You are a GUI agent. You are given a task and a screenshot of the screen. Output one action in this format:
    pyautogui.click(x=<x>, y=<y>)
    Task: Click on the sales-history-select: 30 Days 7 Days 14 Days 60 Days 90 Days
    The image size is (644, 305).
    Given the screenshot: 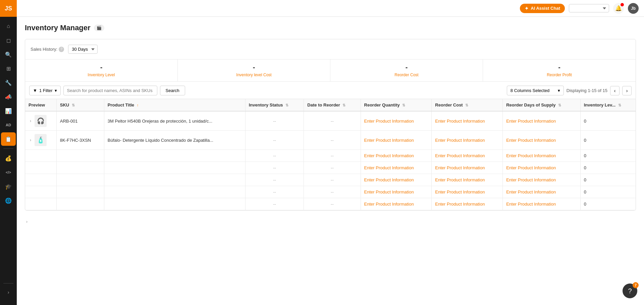 What is the action you would take?
    pyautogui.click(x=83, y=49)
    